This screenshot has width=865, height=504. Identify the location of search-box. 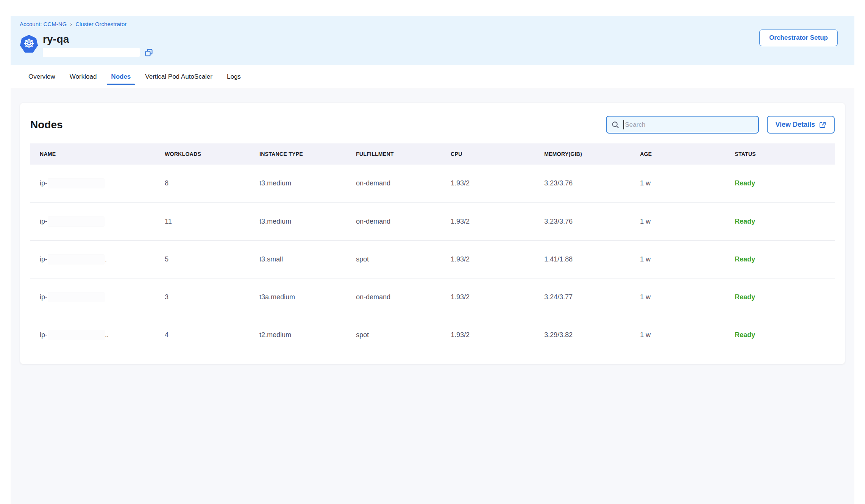
(682, 125).